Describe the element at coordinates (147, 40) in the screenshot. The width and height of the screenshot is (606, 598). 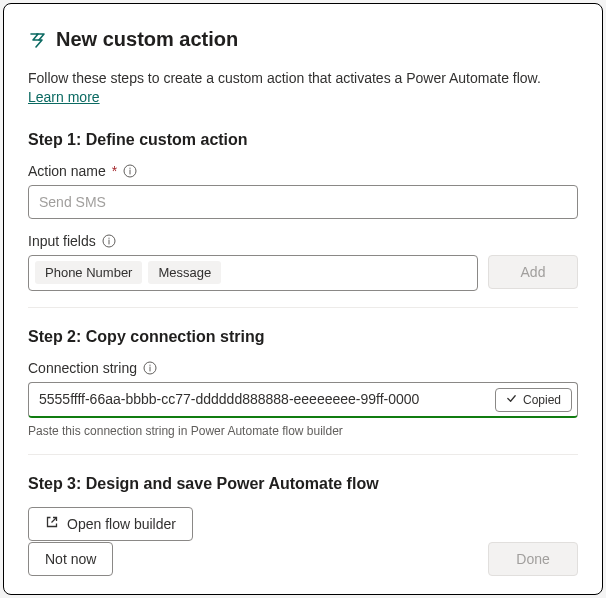
I see `dialog-title: New custom action` at that location.